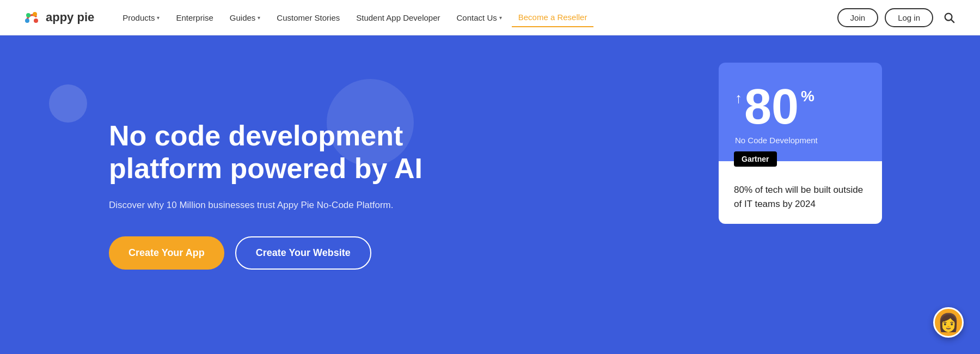 The height and width of the screenshot is (354, 980). Describe the element at coordinates (800, 193) in the screenshot. I see `stat-card-bottom: Gartner 80% of tech will be built outsid…` at that location.